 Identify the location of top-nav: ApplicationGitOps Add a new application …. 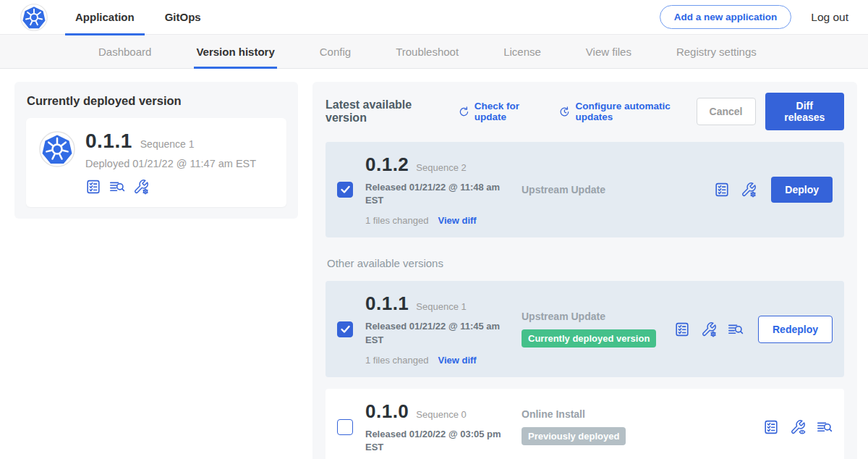
(434, 17).